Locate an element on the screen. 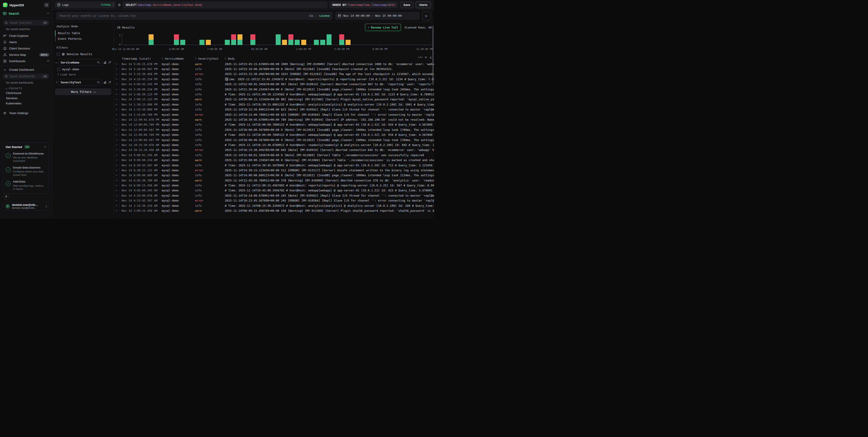 The image size is (868, 437). pin-icon is located at coordinates (110, 63).